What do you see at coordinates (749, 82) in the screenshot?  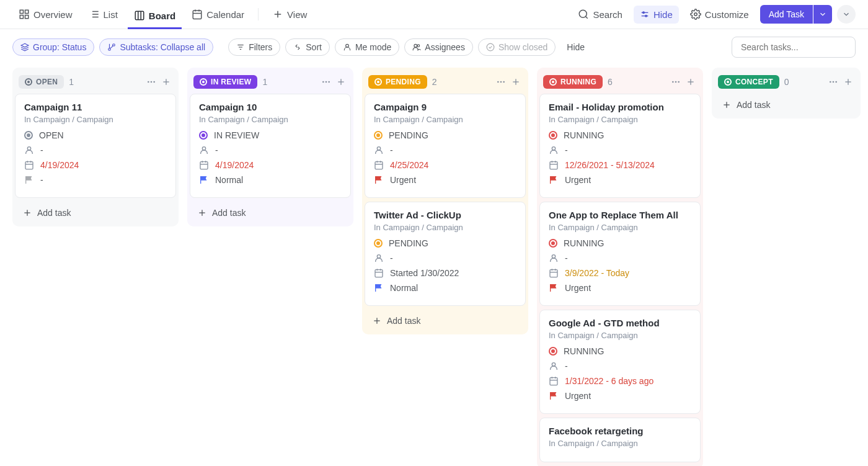 I see `status-pill: CONCEPT` at bounding box center [749, 82].